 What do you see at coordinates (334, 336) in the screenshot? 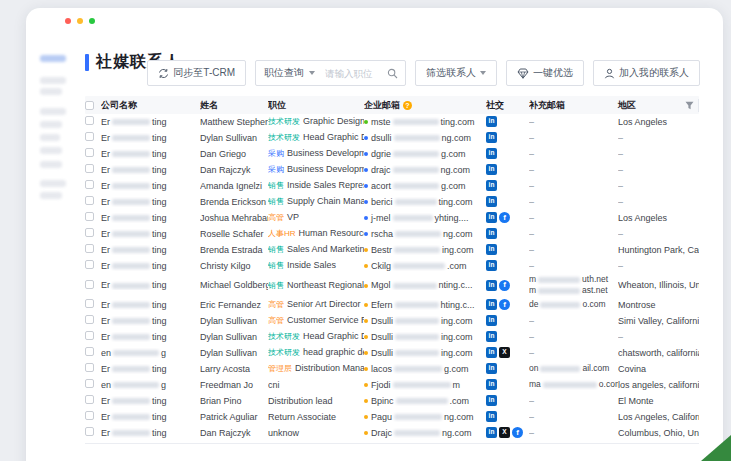
I see `job-title: Head Graphic Desig...` at bounding box center [334, 336].